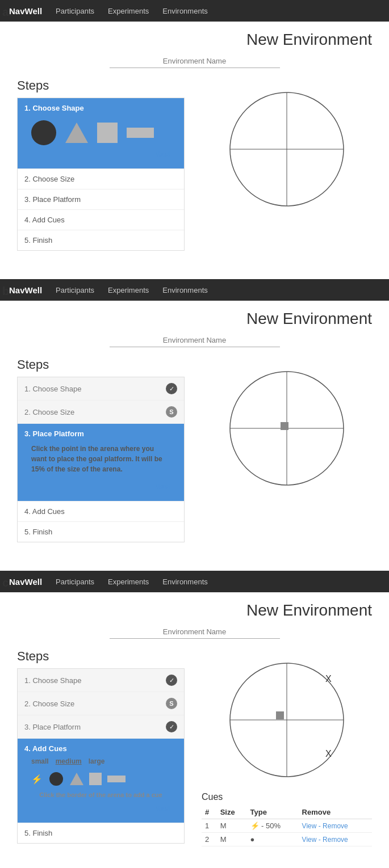 Image resolution: width=389 pixels, height=868 pixels. What do you see at coordinates (101, 703) in the screenshot?
I see `step-2-c: 2. Choose Size S` at bounding box center [101, 703].